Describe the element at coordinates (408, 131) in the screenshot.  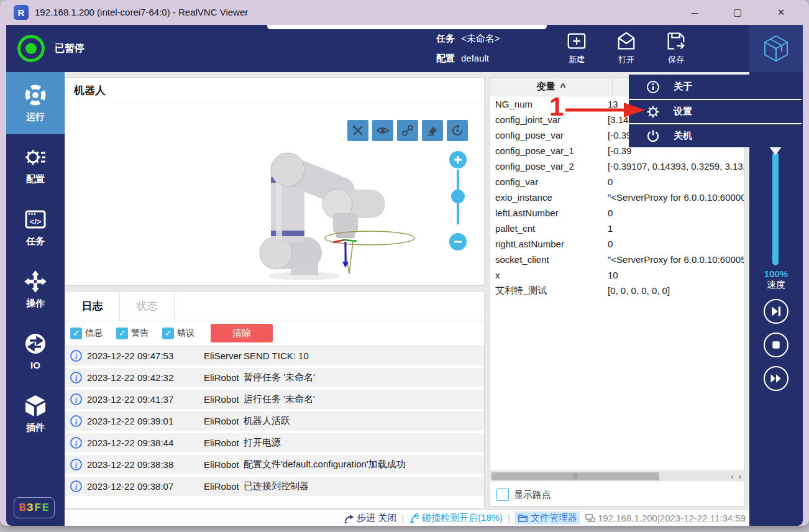
I see `view-path-button` at that location.